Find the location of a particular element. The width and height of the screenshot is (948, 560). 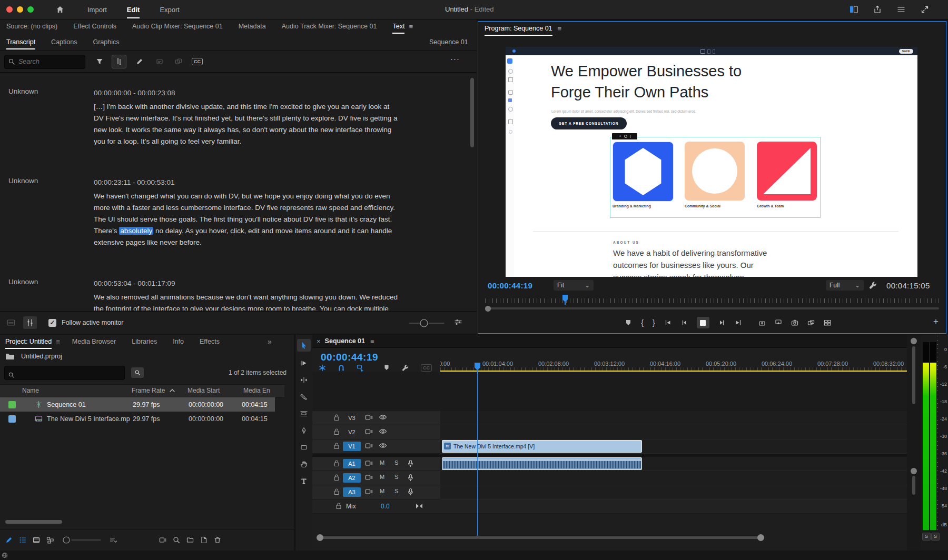

subtab-graphics: Graphics is located at coordinates (106, 42).